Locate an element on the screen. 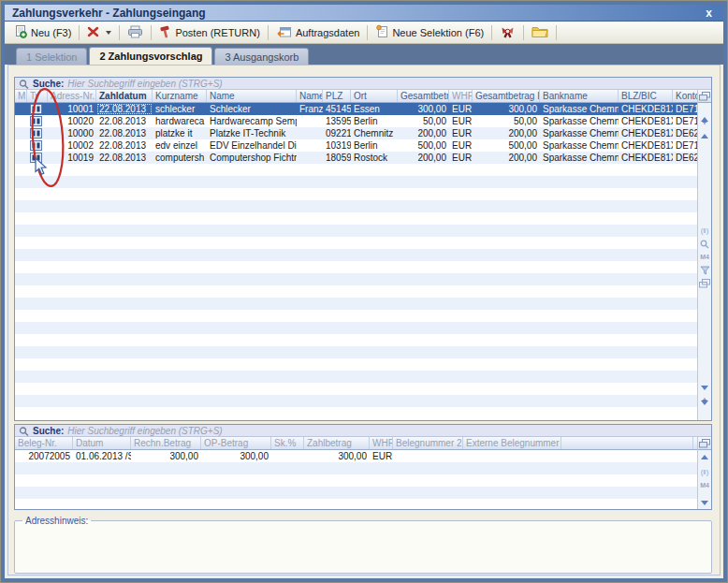 The width and height of the screenshot is (728, 583). column-header-datum: Datum is located at coordinates (102, 444).